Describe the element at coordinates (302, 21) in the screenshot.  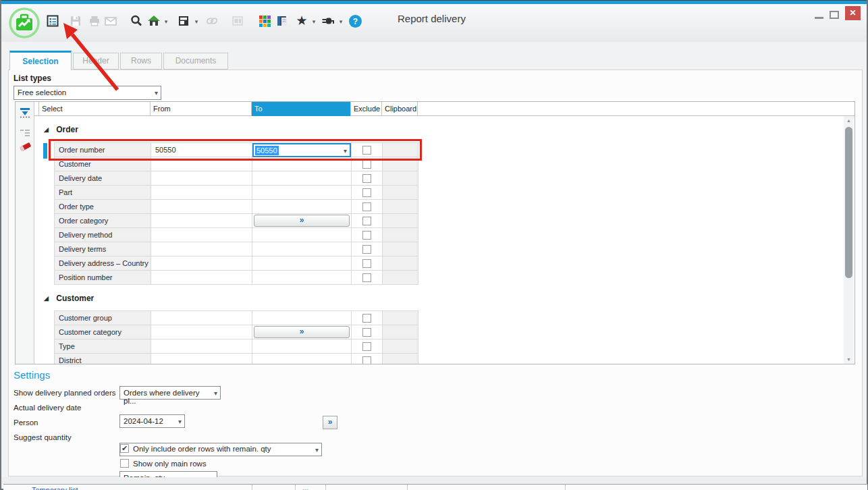
I see `star-icon: ★` at that location.